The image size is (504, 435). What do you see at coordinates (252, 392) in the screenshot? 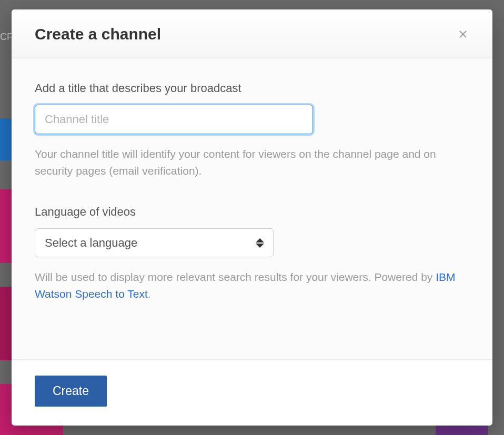
I see `modal-footer: Create` at bounding box center [252, 392].